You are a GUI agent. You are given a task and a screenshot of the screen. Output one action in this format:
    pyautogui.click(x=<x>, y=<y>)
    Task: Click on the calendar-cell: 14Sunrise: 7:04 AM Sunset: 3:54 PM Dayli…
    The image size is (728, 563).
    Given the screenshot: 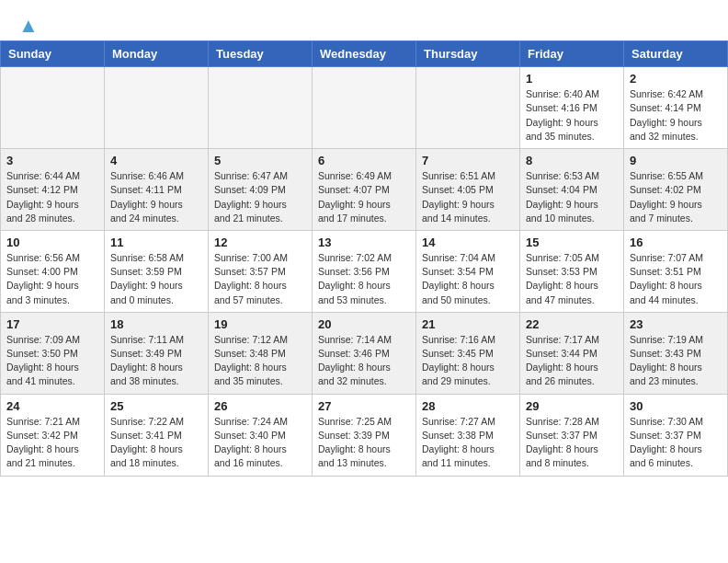 What is the action you would take?
    pyautogui.click(x=469, y=270)
    